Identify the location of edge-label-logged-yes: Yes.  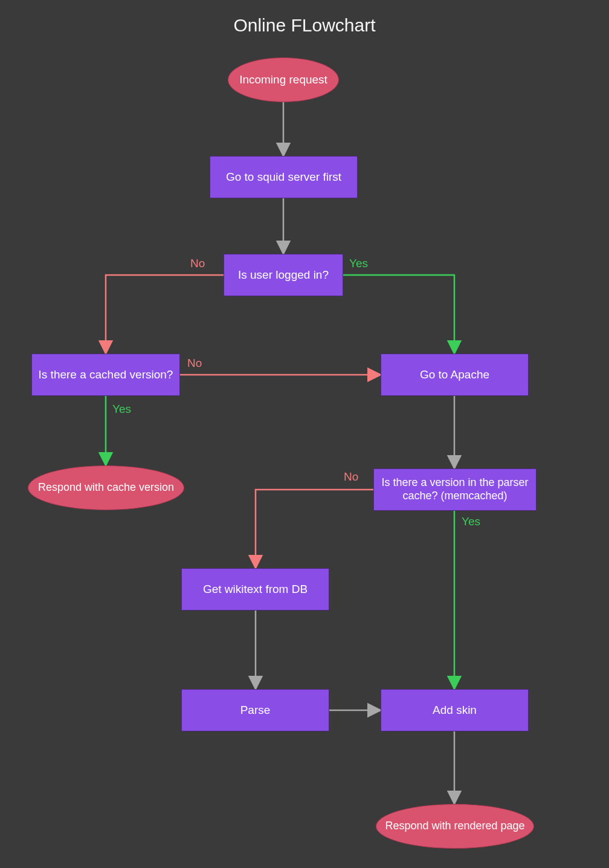
(359, 264).